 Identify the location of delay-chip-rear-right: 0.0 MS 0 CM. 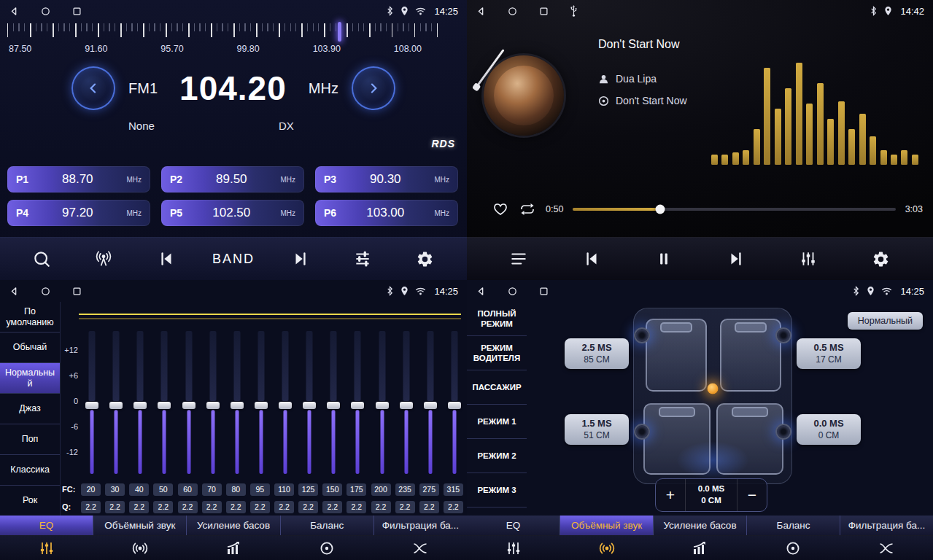
(829, 429).